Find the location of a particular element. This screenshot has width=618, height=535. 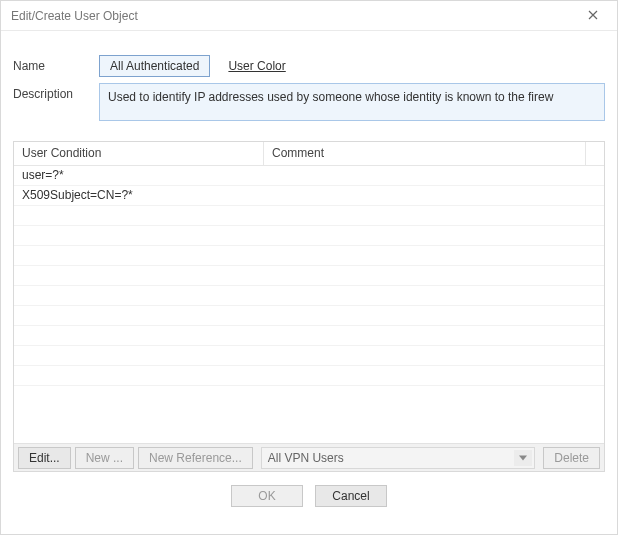

description-input: Used to identify IP addresses used by so… is located at coordinates (352, 102).